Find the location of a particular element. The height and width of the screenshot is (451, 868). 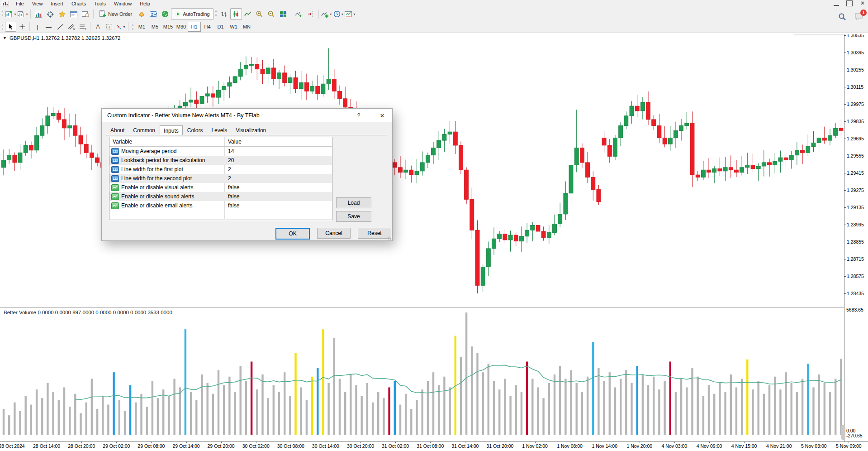

fibonacci-tool: F is located at coordinates (82, 27).